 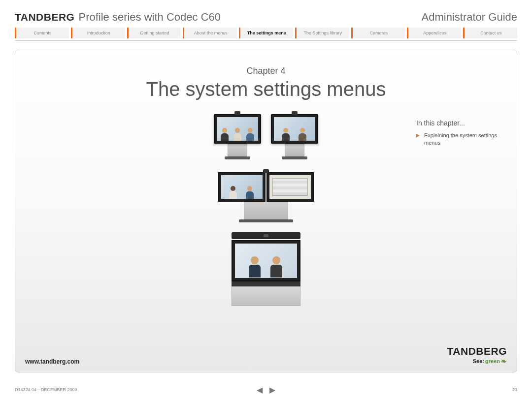 What do you see at coordinates (515, 390) in the screenshot?
I see `page-number: 23` at bounding box center [515, 390].